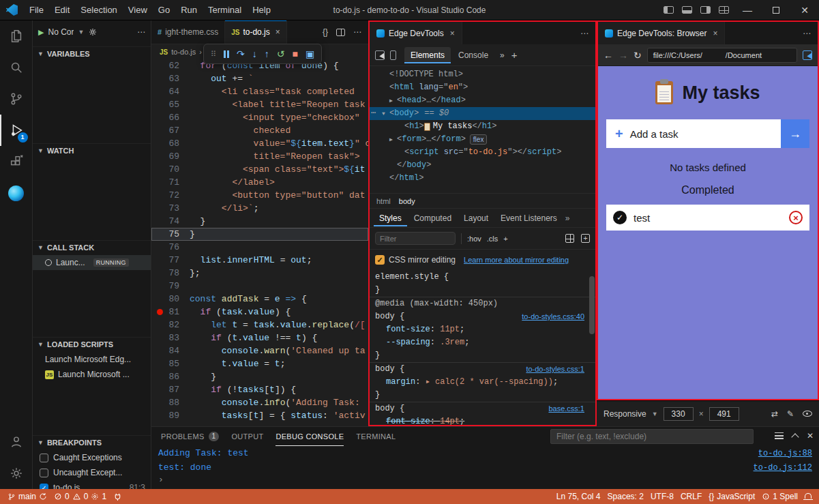 This screenshot has width=819, height=504. What do you see at coordinates (295, 54) in the screenshot?
I see `stop-button: ■` at bounding box center [295, 54].